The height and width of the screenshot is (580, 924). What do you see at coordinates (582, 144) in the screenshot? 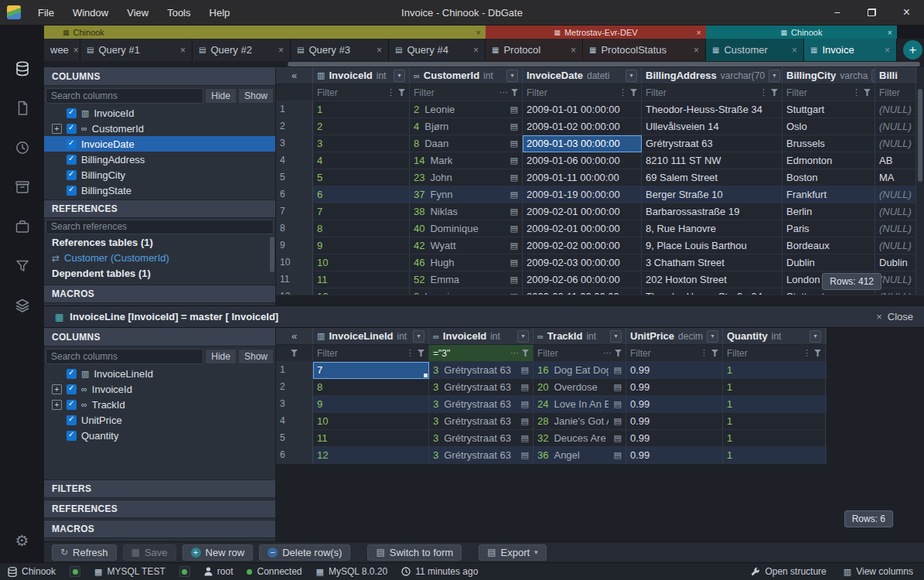
I see `cell-invoicedate: 2009-01-03 00:00:00` at bounding box center [582, 144].